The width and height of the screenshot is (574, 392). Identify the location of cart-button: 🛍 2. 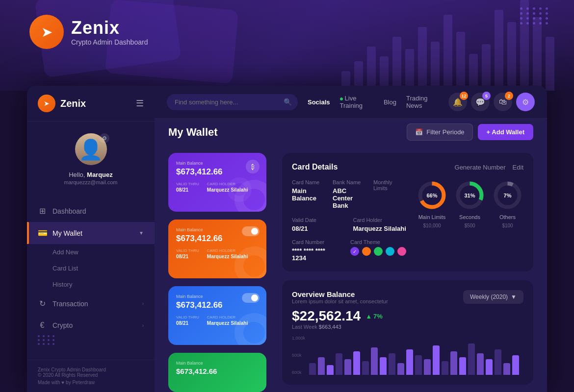
(503, 102).